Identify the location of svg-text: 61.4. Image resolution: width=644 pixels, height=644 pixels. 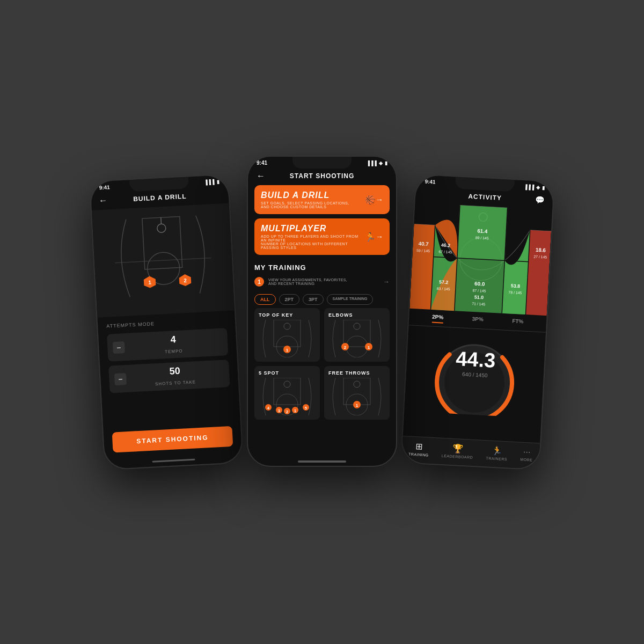
(482, 231).